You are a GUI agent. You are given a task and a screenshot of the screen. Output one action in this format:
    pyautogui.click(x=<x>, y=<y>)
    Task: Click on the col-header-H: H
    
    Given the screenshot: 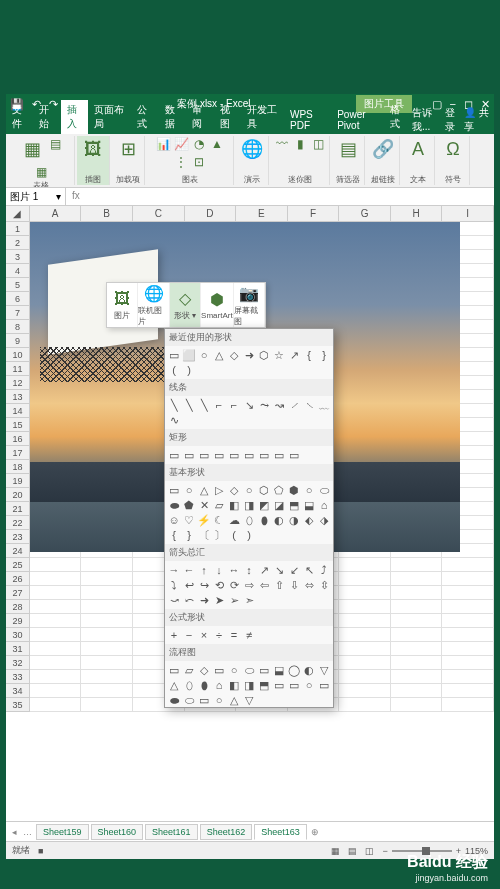 What is the action you would take?
    pyautogui.click(x=417, y=214)
    